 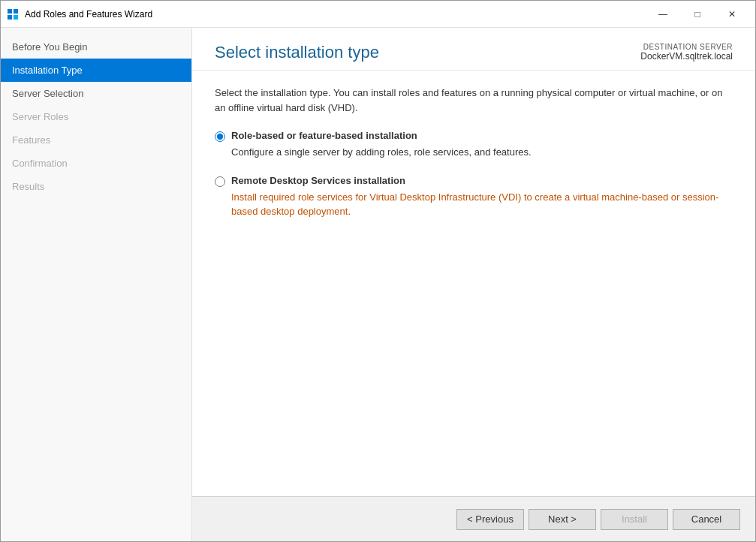 What do you see at coordinates (634, 519) in the screenshot?
I see `install-button: Install` at bounding box center [634, 519].